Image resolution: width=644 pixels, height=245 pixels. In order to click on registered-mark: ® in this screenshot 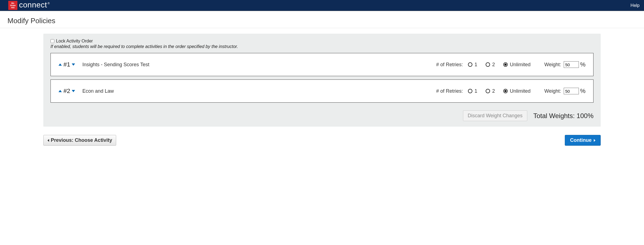, I will do `click(49, 3)`.